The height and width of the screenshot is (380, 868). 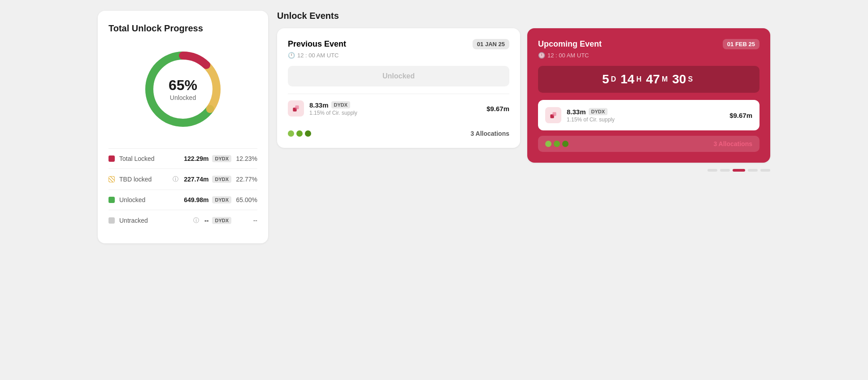 What do you see at coordinates (196, 200) in the screenshot?
I see `legend-value-unlocked: 649.98m` at bounding box center [196, 200].